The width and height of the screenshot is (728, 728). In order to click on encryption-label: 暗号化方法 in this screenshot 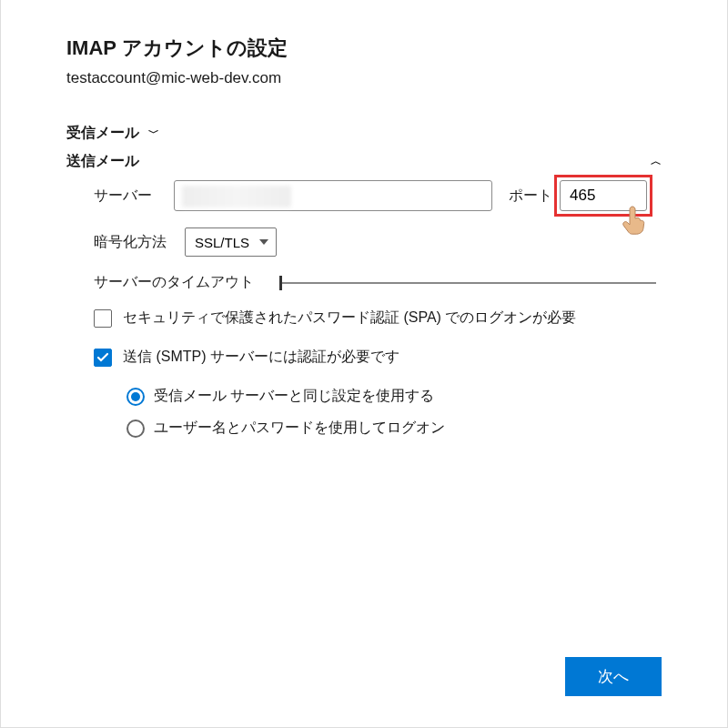, I will do `click(135, 242)`.